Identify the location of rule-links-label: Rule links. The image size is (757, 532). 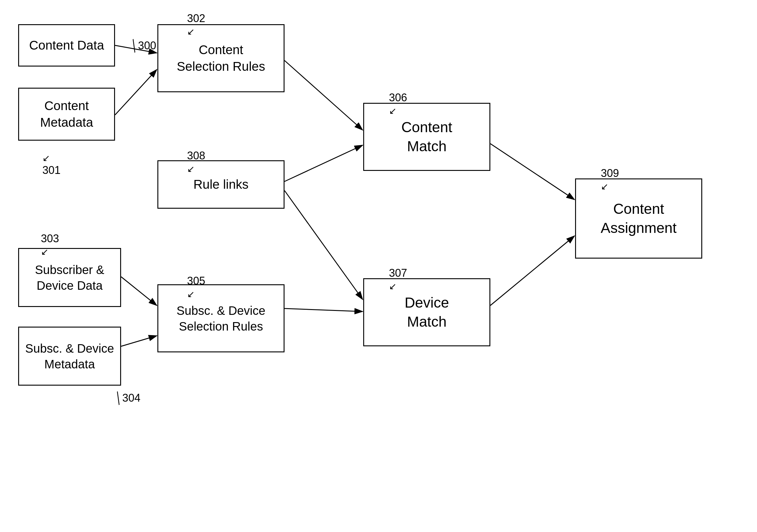
(221, 184).